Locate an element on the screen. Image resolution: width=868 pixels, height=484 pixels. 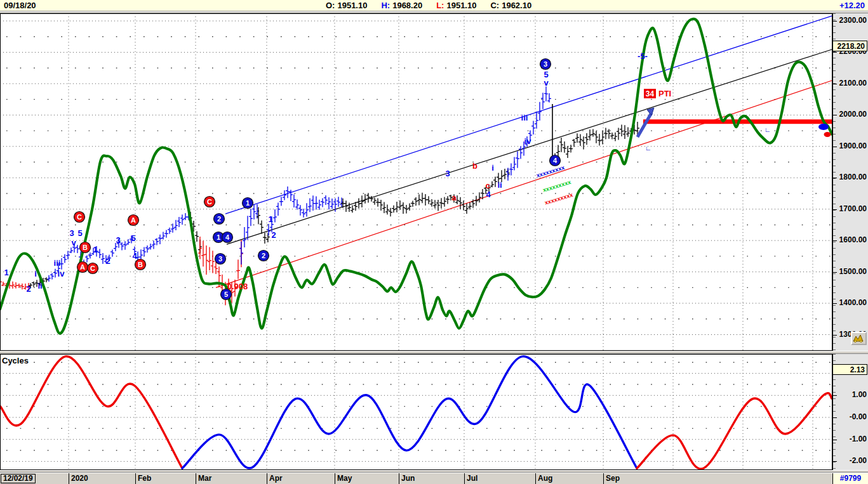
wave-label: v is located at coordinates (74, 242).